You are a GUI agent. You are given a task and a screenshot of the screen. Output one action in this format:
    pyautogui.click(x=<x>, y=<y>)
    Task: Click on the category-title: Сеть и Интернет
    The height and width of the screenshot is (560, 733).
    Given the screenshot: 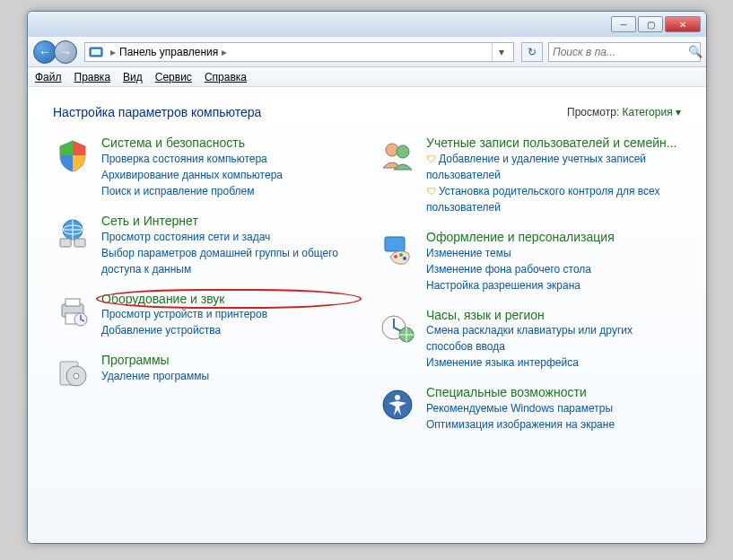 What is the action you would take?
    pyautogui.click(x=229, y=221)
    